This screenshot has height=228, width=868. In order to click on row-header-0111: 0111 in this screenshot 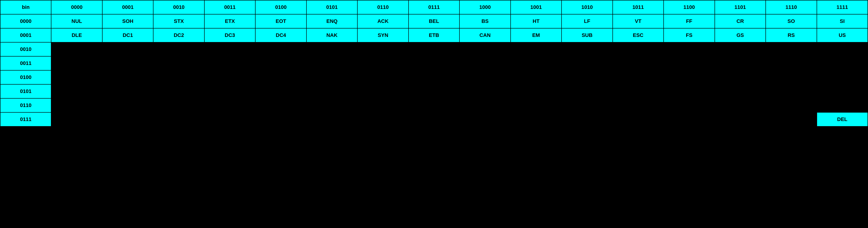, I will do `click(26, 119)`.